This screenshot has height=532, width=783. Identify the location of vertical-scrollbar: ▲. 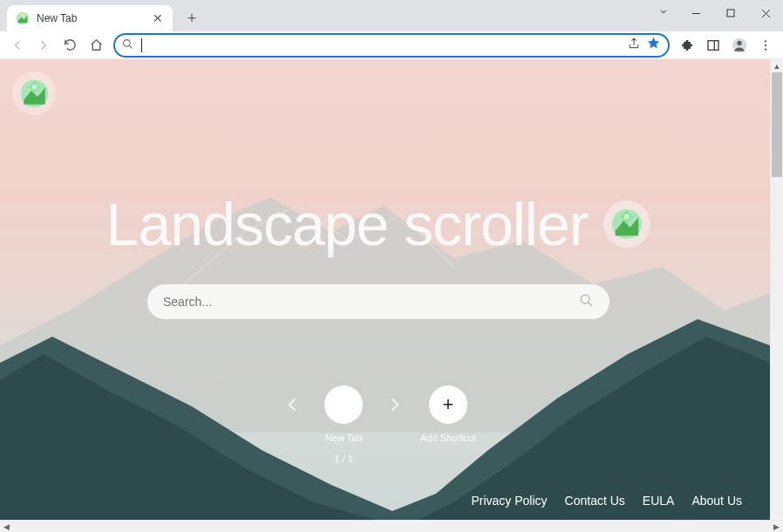
(776, 290).